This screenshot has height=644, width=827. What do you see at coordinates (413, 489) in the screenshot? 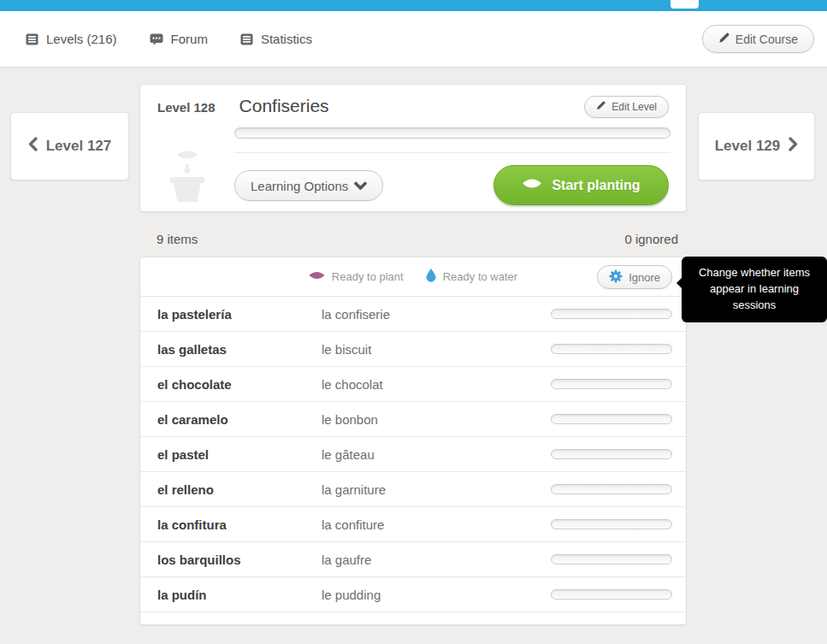
I see `table-row: el relleno la garniture` at bounding box center [413, 489].